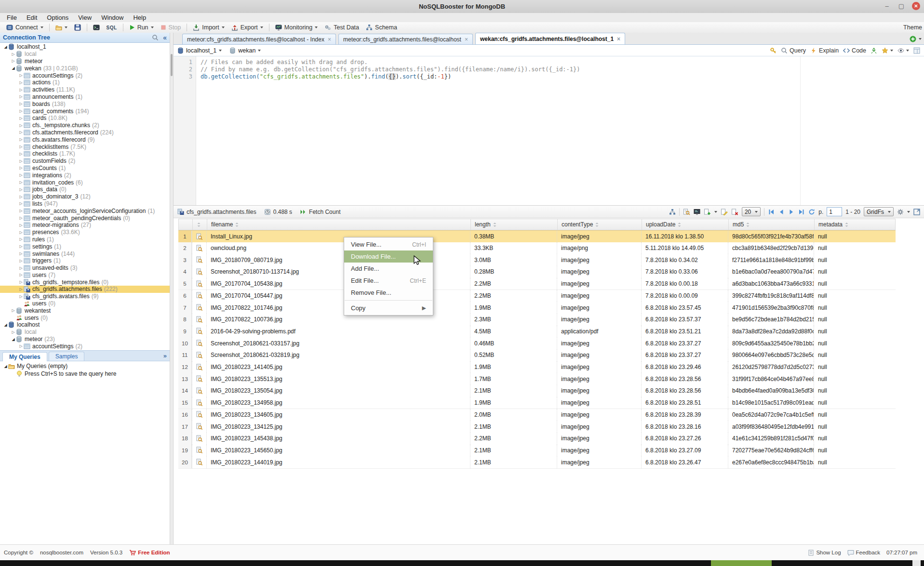 This screenshot has height=566, width=924. I want to click on toolbar-shell-icon, so click(96, 27).